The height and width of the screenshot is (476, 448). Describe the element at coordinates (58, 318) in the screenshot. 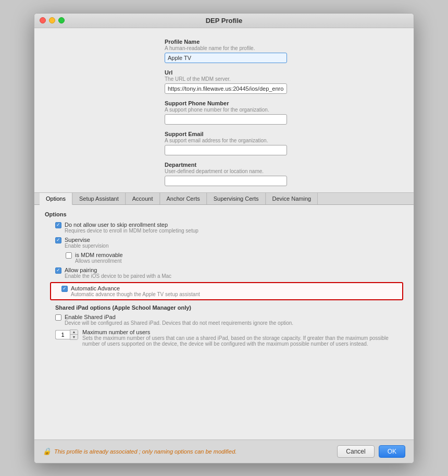

I see `checkbox-enable-shared-ipad` at that location.